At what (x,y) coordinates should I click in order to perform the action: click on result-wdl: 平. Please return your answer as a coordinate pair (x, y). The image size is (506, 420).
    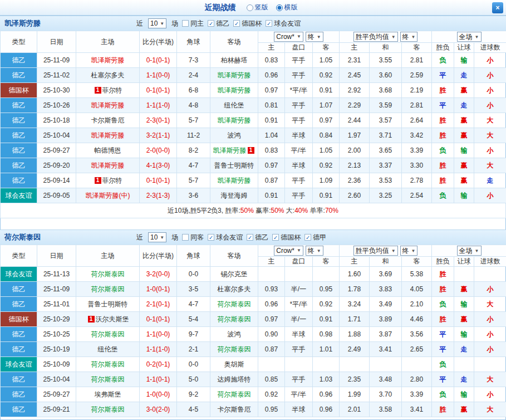
    Looking at the image, I should click on (443, 334).